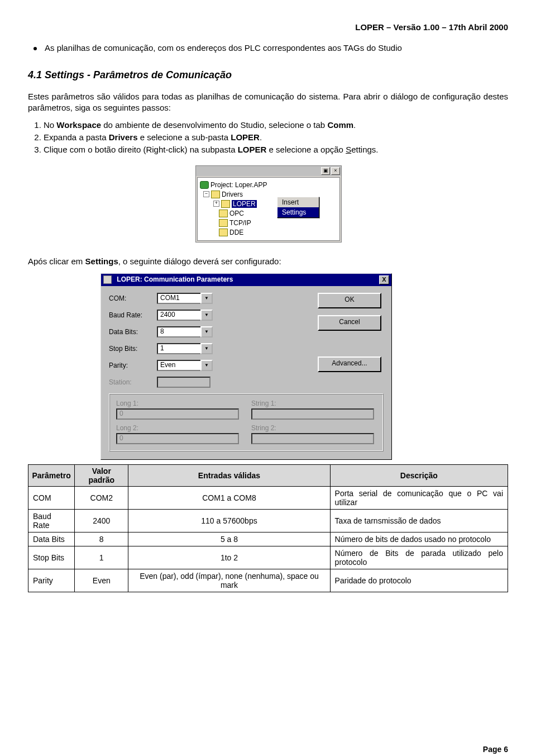  I want to click on section-heading: 4.1 Settings - Parâmetros de Comunicação, so click(268, 75).